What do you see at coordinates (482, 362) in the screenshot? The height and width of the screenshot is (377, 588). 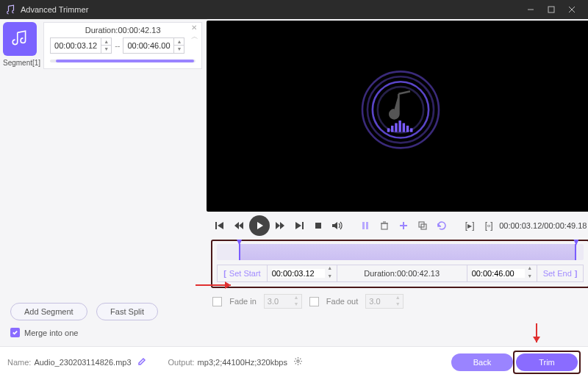 I see `back-button: Back` at bounding box center [482, 362].